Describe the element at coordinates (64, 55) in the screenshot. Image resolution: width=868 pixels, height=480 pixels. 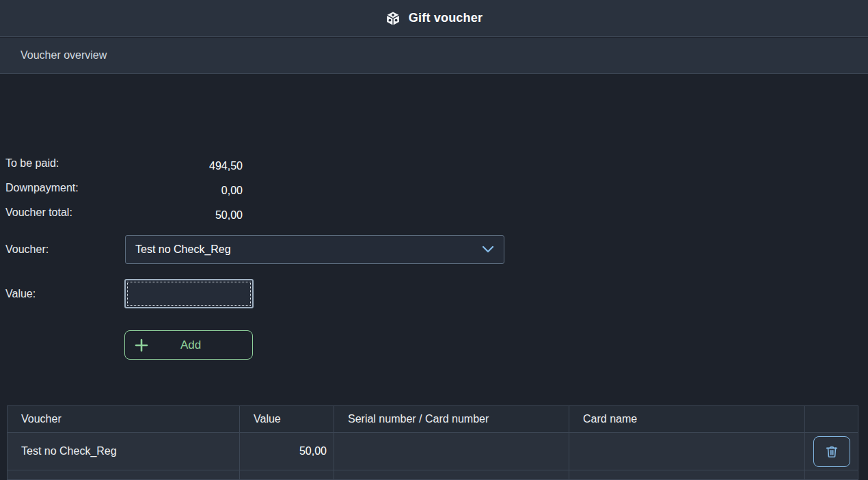
I see `section-title: Voucher overview` at that location.